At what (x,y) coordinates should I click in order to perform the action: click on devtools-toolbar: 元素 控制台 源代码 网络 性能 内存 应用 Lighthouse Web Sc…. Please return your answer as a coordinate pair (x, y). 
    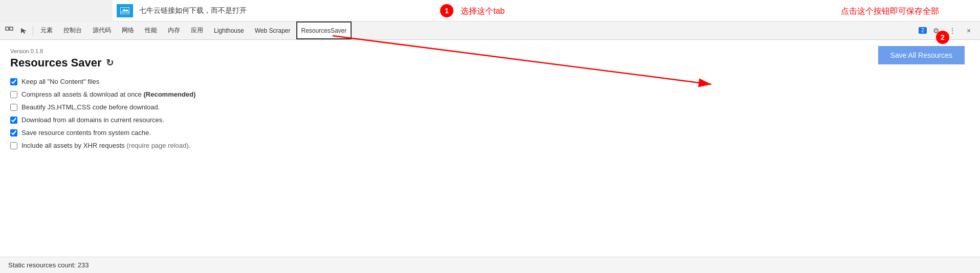
    Looking at the image, I should click on (490, 31).